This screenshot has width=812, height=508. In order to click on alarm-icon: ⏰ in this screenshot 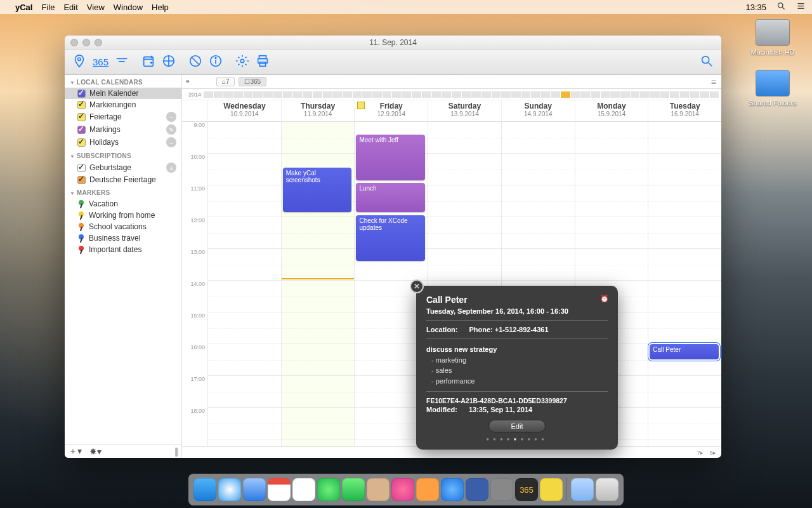, I will do `click(605, 298)`.